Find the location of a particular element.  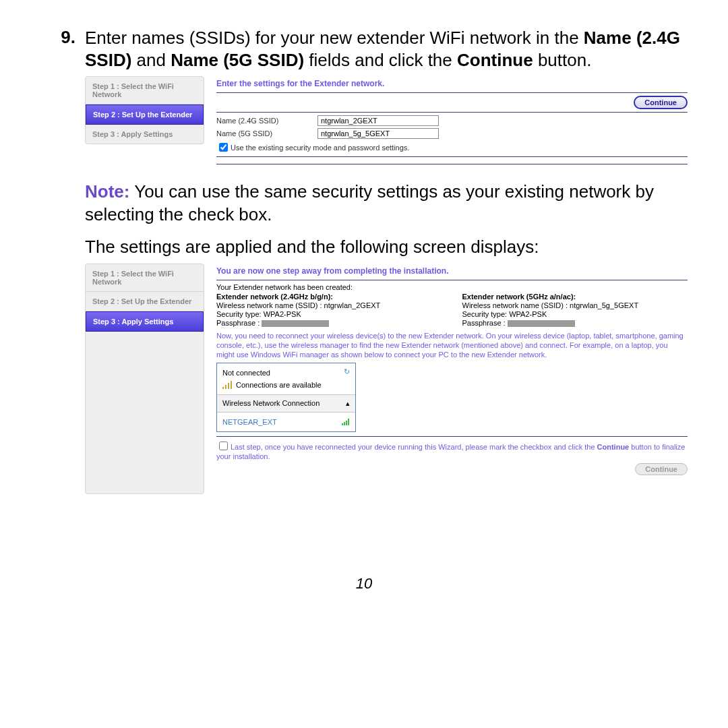

col-24g-security: Security type: WPA2-PSK is located at coordinates (329, 314).